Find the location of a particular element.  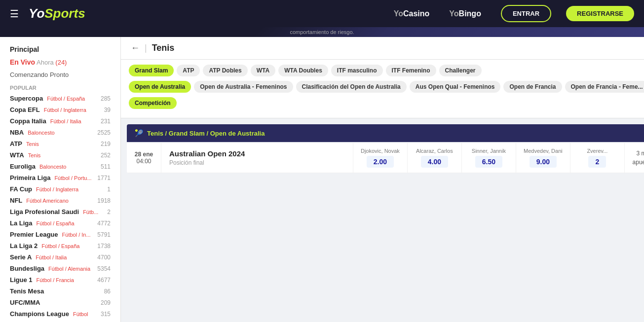

tennis-icon: 🎾 is located at coordinates (139, 133).